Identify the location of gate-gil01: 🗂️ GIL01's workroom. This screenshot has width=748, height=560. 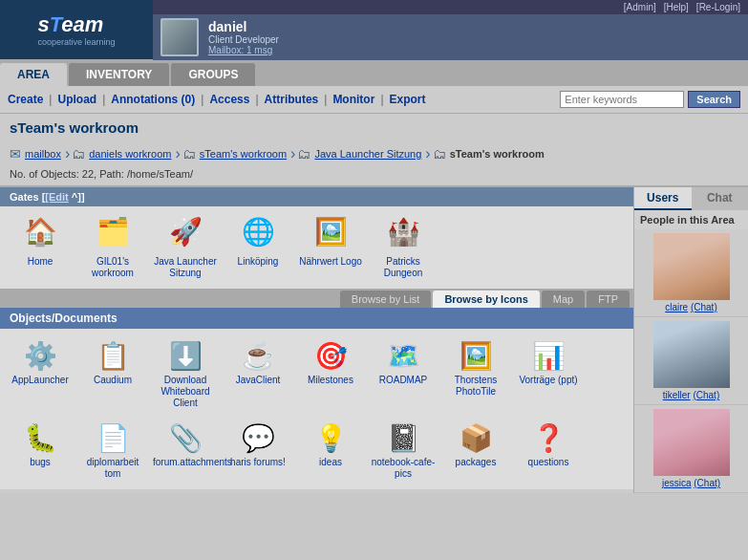
(113, 248).